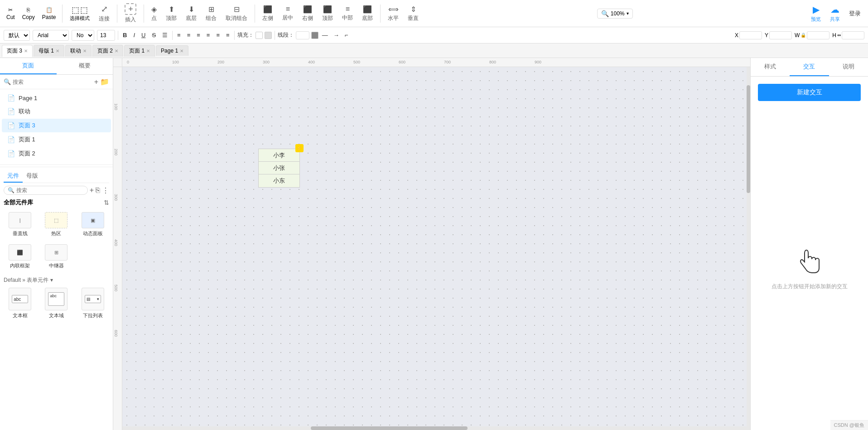  What do you see at coordinates (849, 67) in the screenshot?
I see `description-tab: 说明` at bounding box center [849, 67].